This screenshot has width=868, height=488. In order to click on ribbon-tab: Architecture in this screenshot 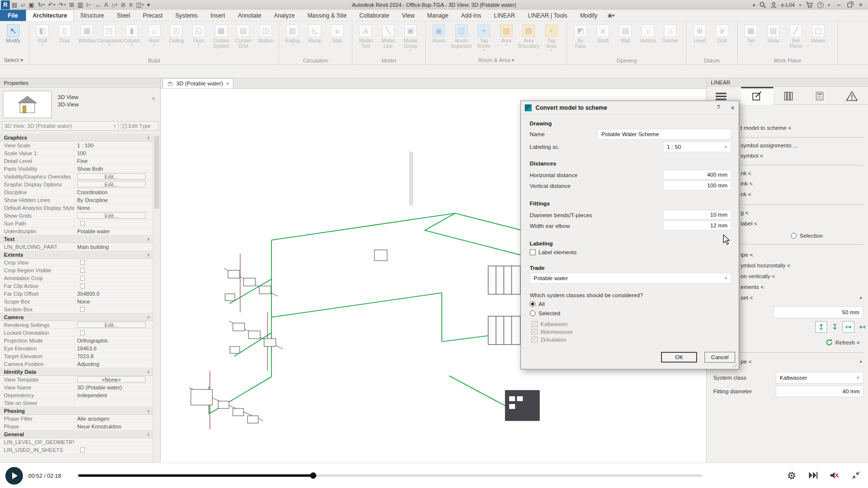, I will do `click(50, 16)`.